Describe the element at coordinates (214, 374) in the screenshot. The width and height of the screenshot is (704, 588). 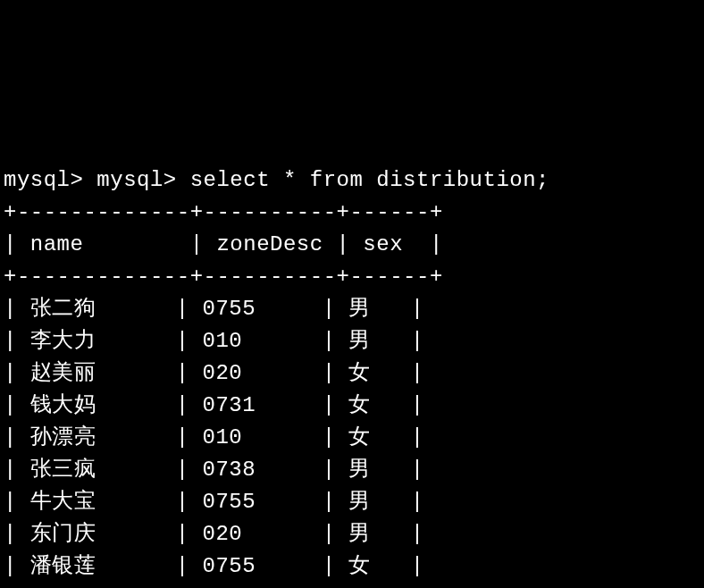
I see `table-row: | 赵美丽 | 020 | 女 |` at that location.